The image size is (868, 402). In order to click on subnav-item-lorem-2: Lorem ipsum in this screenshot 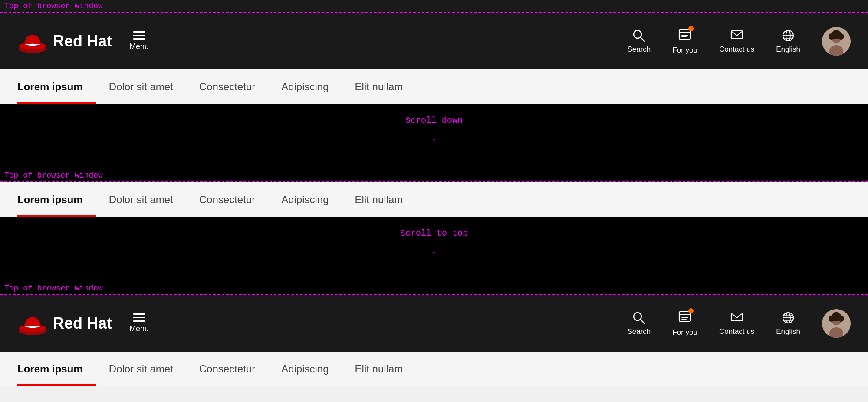, I will do `click(56, 200)`.